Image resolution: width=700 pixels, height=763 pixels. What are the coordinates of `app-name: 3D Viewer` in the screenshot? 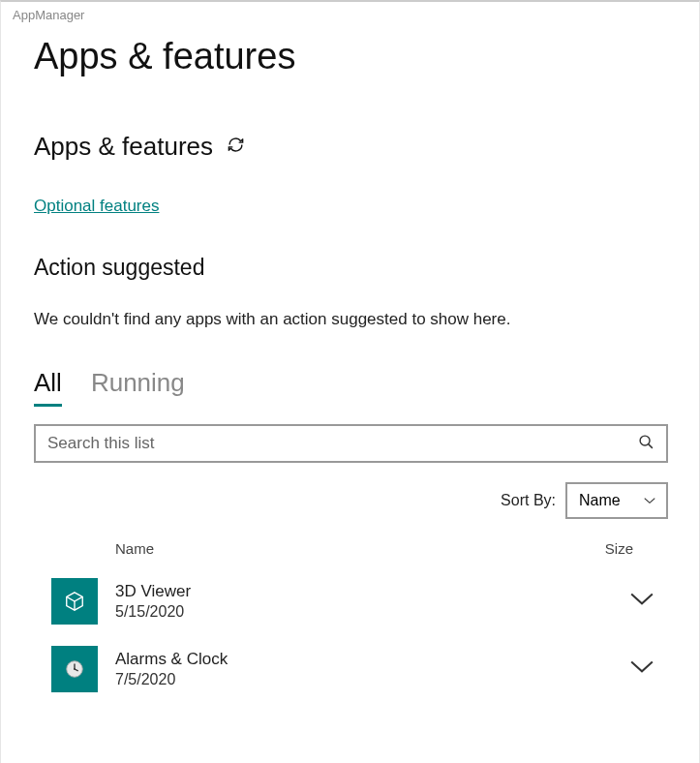 It's located at (372, 592).